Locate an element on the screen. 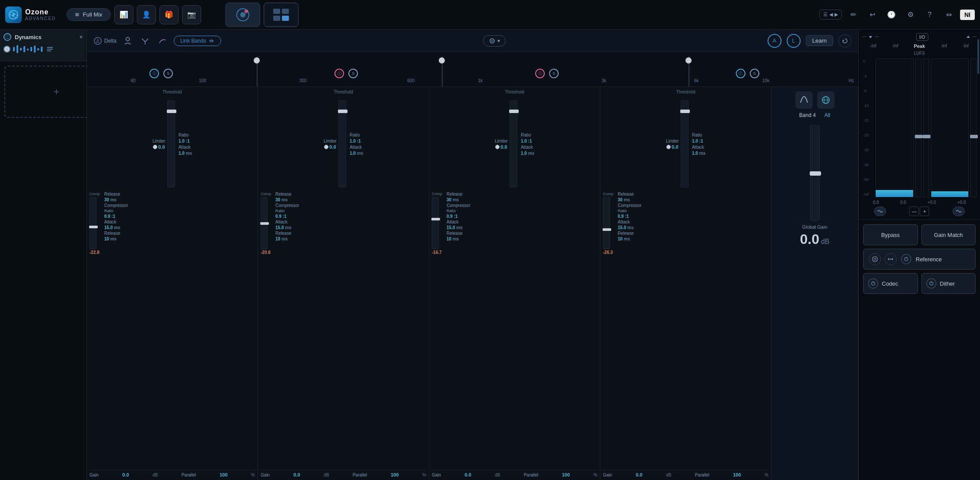 The height and width of the screenshot is (480, 980). visualizer-button is located at coordinates (243, 15).